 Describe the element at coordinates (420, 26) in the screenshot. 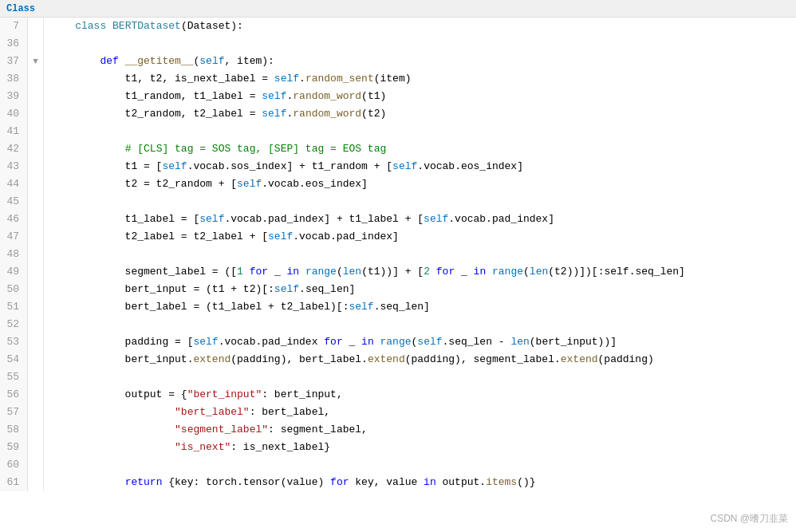

I see `code-line-content: class BERTDataset(Dataset):` at that location.